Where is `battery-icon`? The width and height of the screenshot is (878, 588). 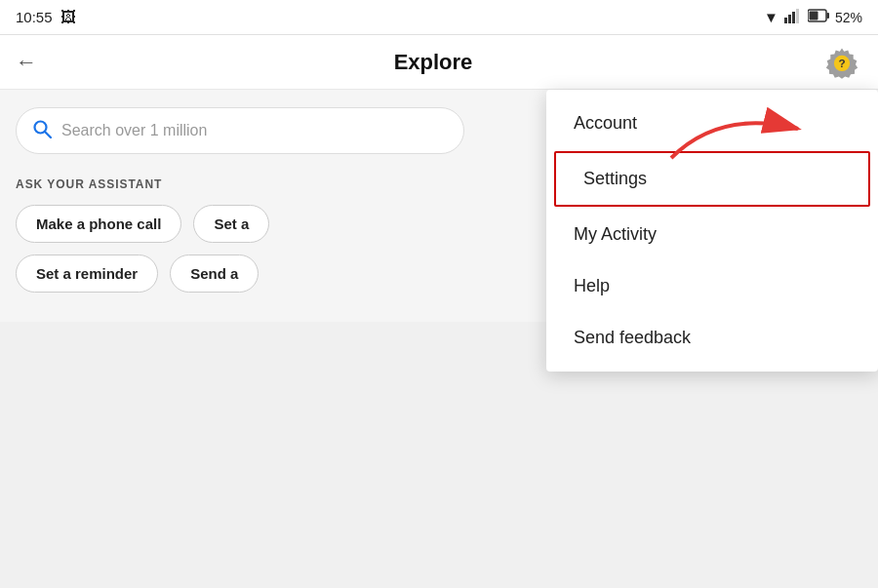
battery-icon is located at coordinates (818, 18).